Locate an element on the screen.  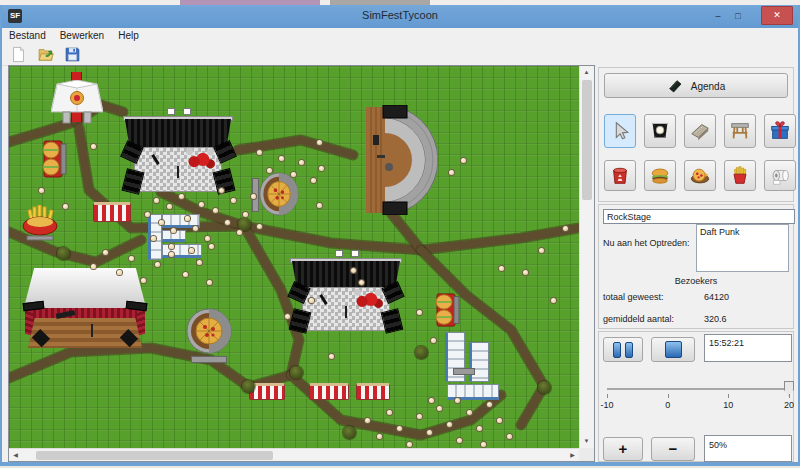
open-folder-icon is located at coordinates (46, 58).